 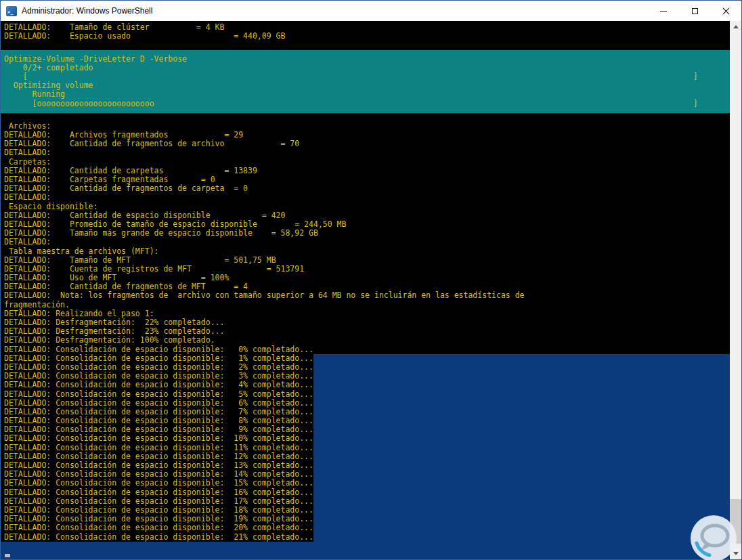 I want to click on speech-bubble-icon, so click(x=714, y=536).